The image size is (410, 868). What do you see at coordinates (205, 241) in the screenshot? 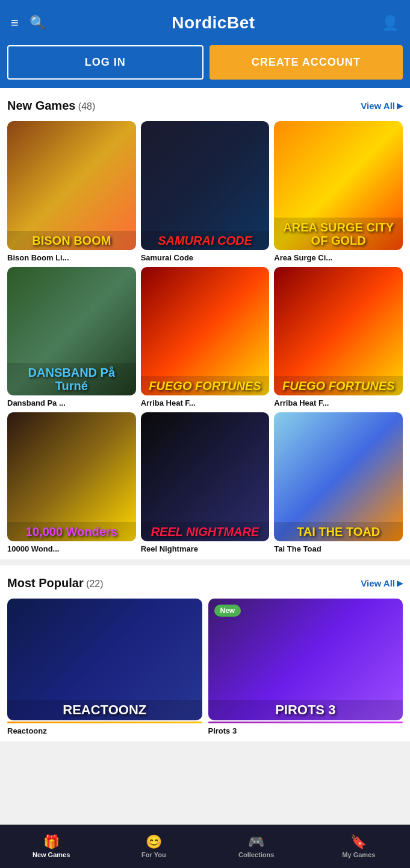
I see `game-icon-text-samurai-code: SAMURAI CODE` at bounding box center [205, 241].